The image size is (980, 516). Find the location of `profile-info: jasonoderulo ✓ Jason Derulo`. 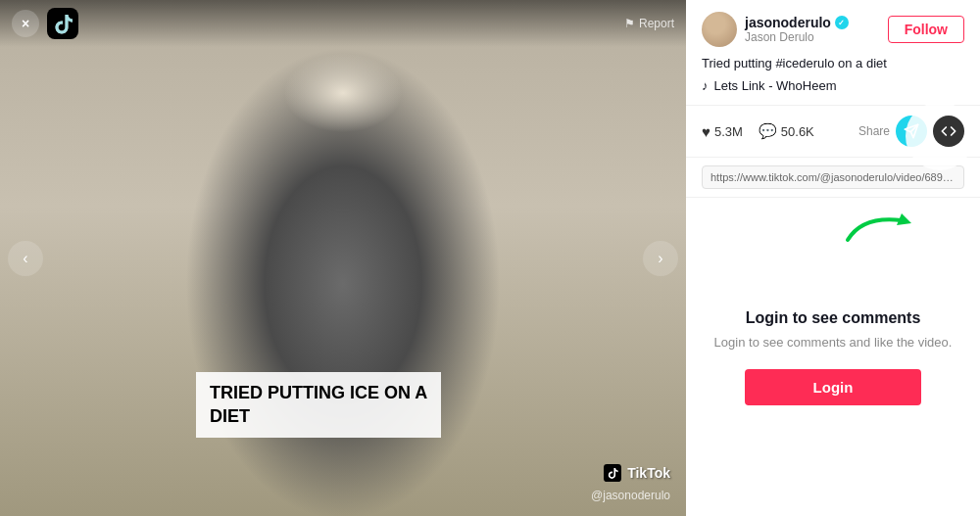

profile-info: jasonoderulo ✓ Jason Derulo is located at coordinates (797, 29).